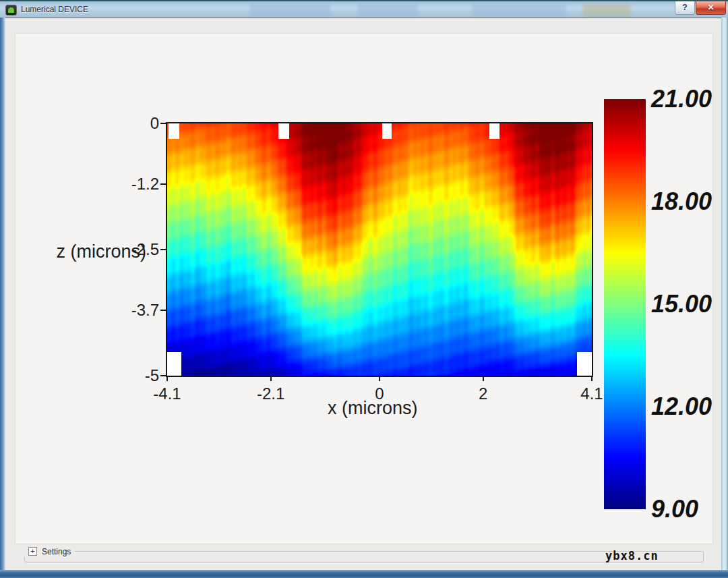 Image resolution: width=728 pixels, height=578 pixels. Describe the element at coordinates (483, 394) in the screenshot. I see `x-tick-label: 2` at that location.